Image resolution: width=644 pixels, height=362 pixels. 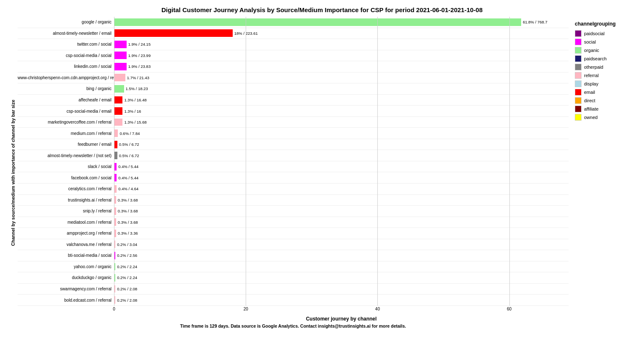 What do you see at coordinates (293, 211) in the screenshot?
I see `bar-row: snip.ly / referral0.3% / 3.68` at bounding box center [293, 211].